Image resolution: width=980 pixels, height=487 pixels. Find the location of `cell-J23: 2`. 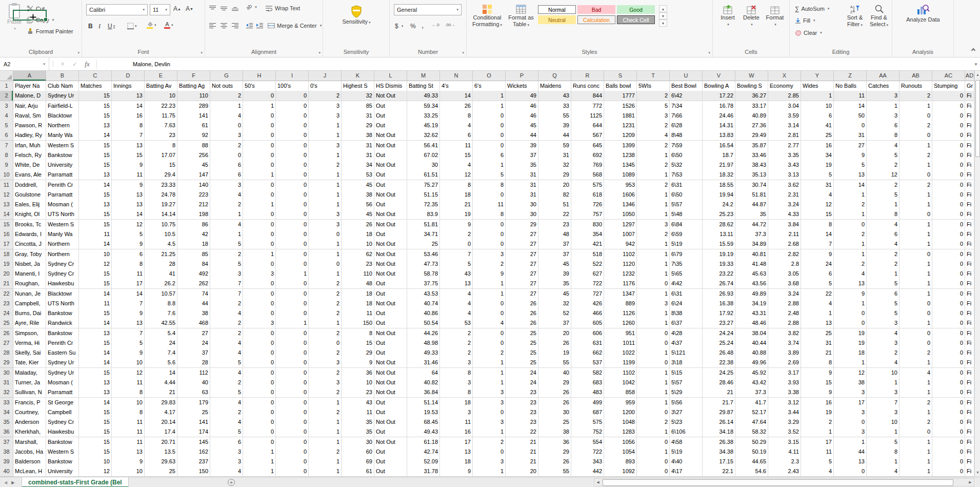

cell-J23: 2 is located at coordinates (325, 304).